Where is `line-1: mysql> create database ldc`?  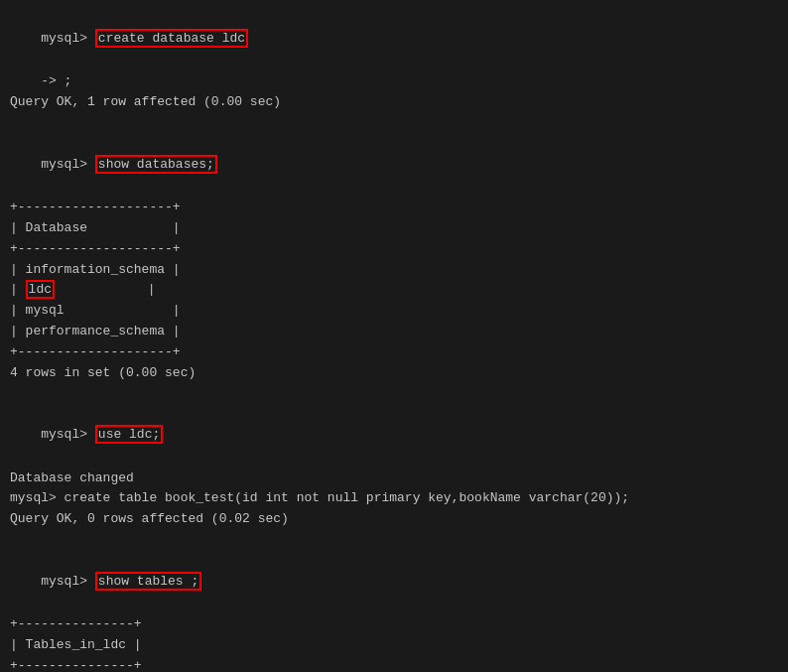
line-1: mysql> create database ldc is located at coordinates (394, 39).